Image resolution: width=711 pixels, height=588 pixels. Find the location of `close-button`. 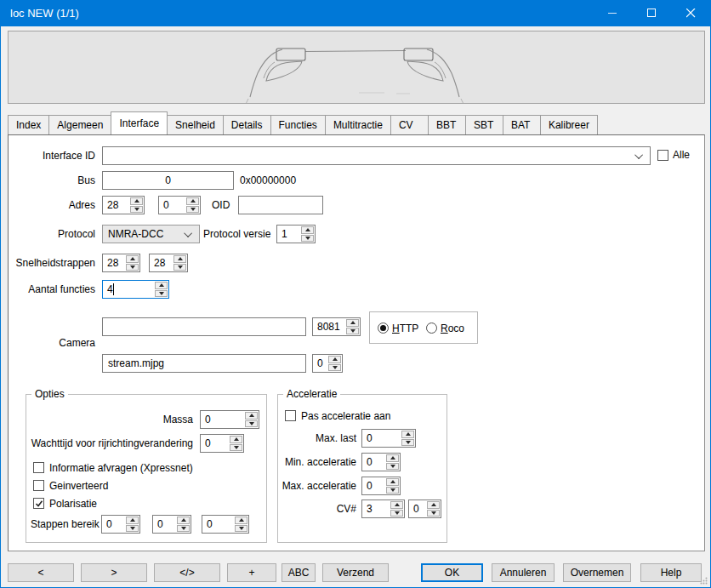

close-button is located at coordinates (691, 14).